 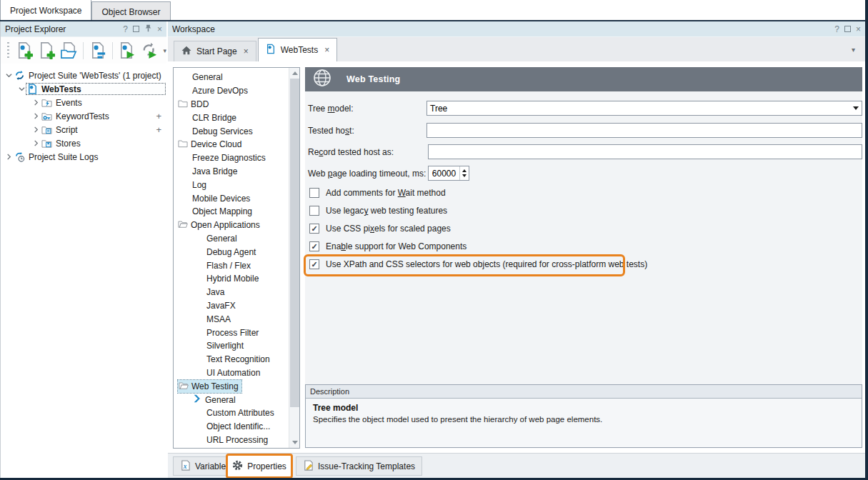 I want to click on tree-item-events: Events, so click(x=84, y=103).